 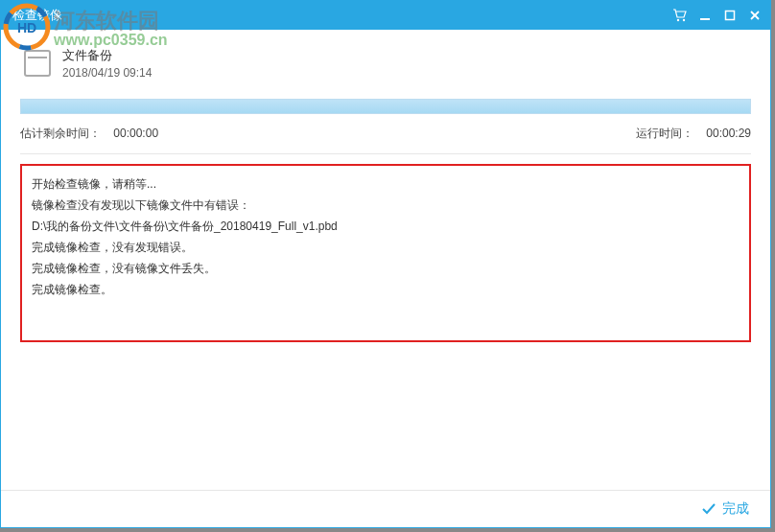 What do you see at coordinates (729, 133) in the screenshot?
I see `elapsed-value: 00:00:29` at bounding box center [729, 133].